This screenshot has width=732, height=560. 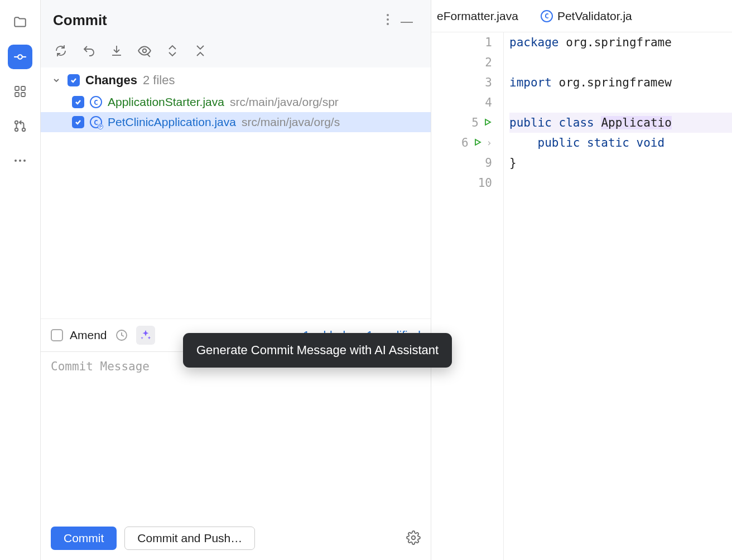 What do you see at coordinates (636, 123) in the screenshot?
I see `code-token: Applicatio` at bounding box center [636, 123].